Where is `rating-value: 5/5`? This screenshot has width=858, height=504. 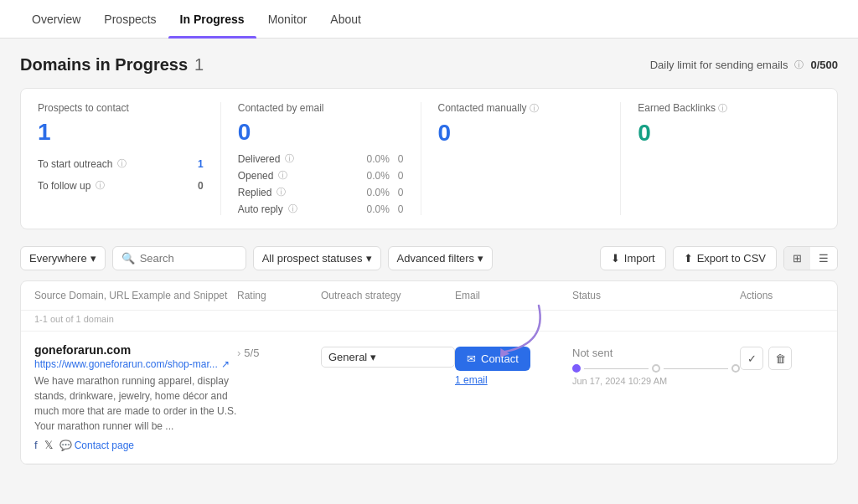
rating-value: 5/5 is located at coordinates (251, 353).